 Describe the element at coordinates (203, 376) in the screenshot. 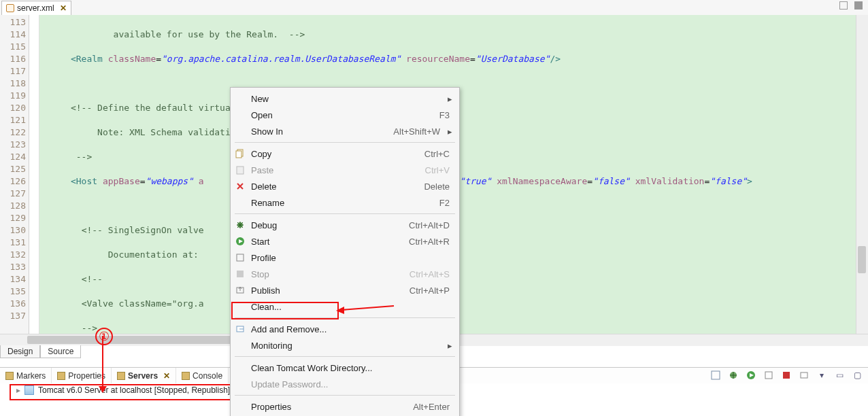

I see `view-tab-console: Console` at that location.